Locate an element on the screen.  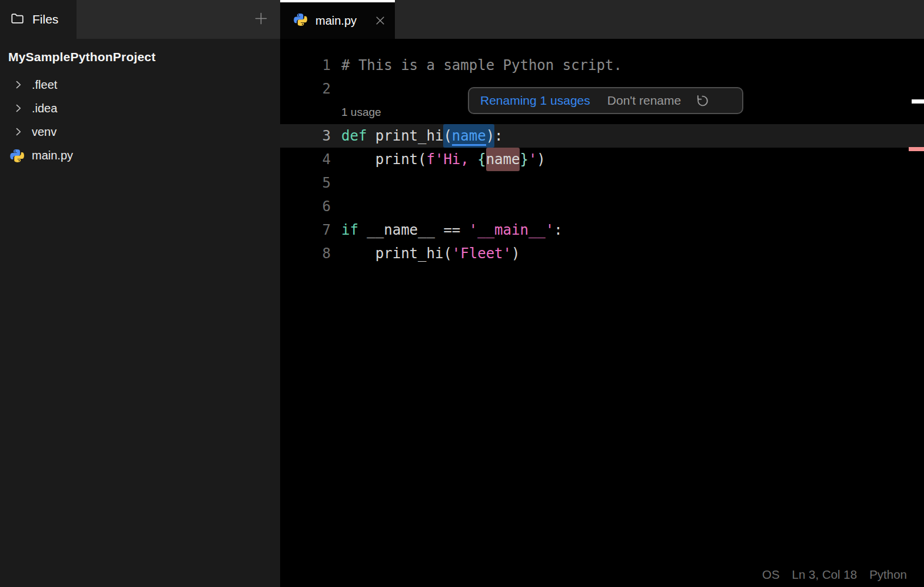
line-number: 5 is located at coordinates (305, 183).